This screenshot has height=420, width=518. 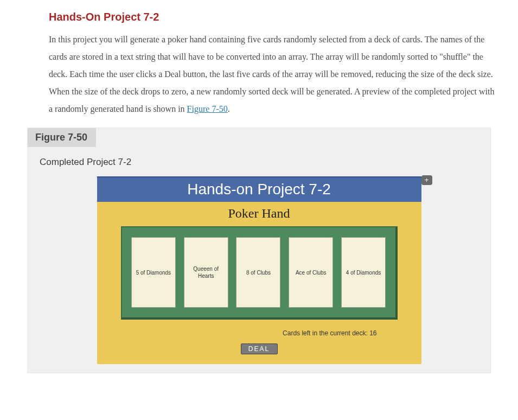 I want to click on card-table: 5 of Diamonds Queeen of Hearts 8 of Club…, so click(x=259, y=273).